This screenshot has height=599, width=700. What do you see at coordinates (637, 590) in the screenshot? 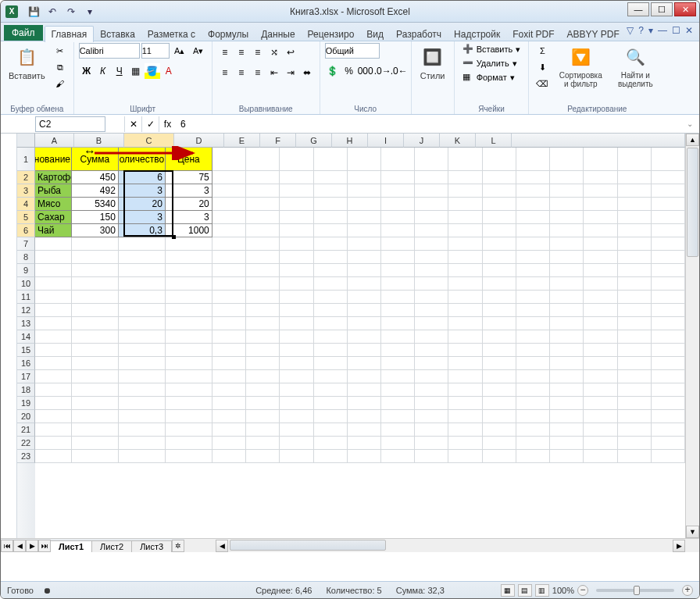
I see `zoom-slider-handle` at bounding box center [637, 590].